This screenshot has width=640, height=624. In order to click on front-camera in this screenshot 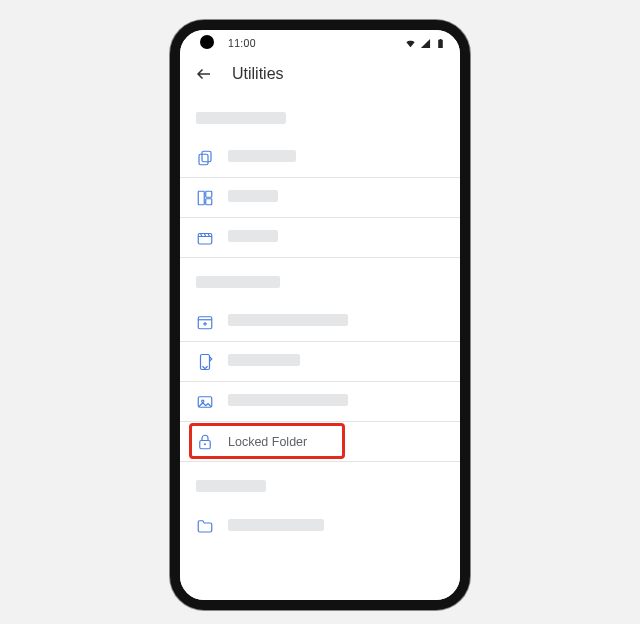, I will do `click(207, 42)`.